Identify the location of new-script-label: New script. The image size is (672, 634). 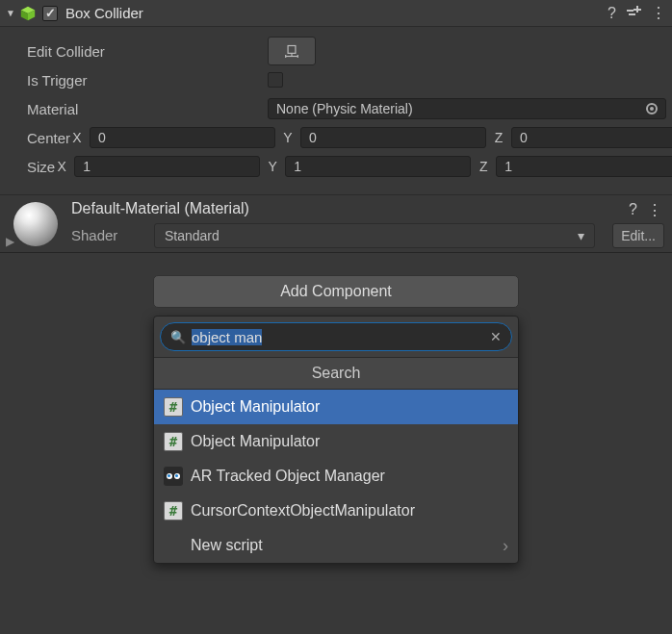
(214, 545).